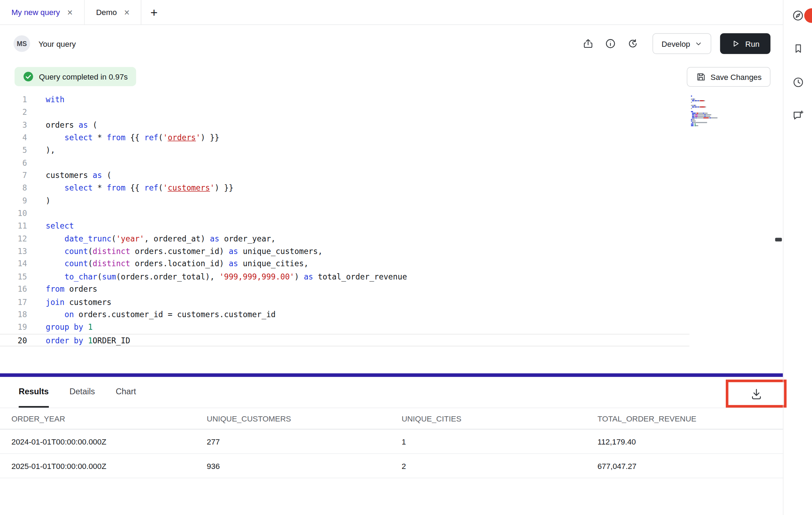 This screenshot has width=812, height=515. I want to click on code-line: 5),, so click(392, 150).